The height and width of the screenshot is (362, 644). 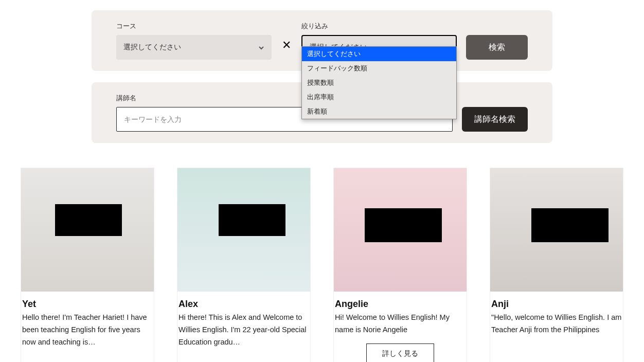 I want to click on teacher-card: Angelie Hi! Welcome to Willies English! …, so click(x=400, y=265).